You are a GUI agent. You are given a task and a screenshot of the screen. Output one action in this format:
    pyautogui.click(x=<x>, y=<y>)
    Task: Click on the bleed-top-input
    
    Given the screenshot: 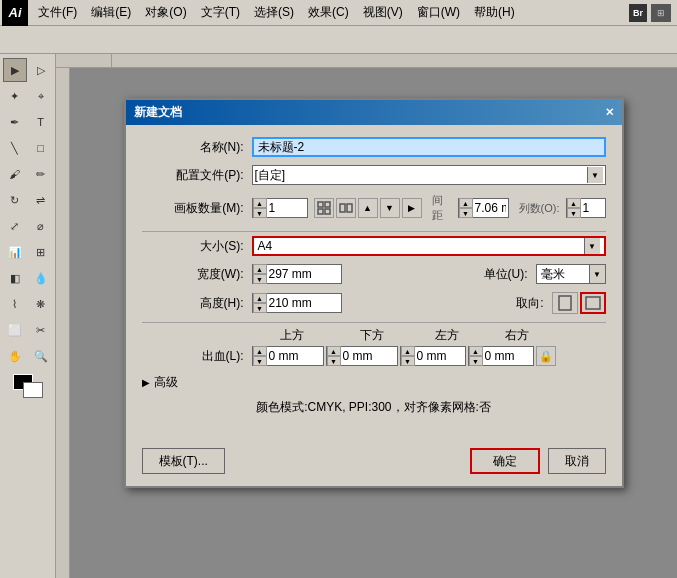 What is the action you would take?
    pyautogui.click(x=293, y=356)
    